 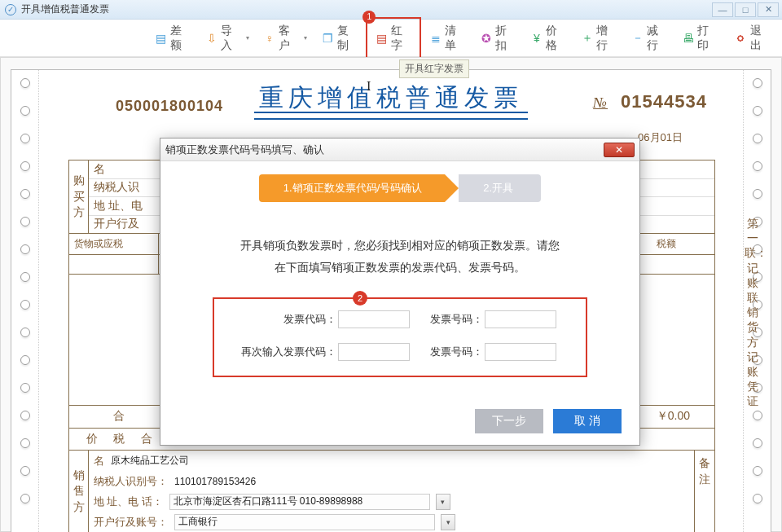 I want to click on price-icon: ¥, so click(x=538, y=38).